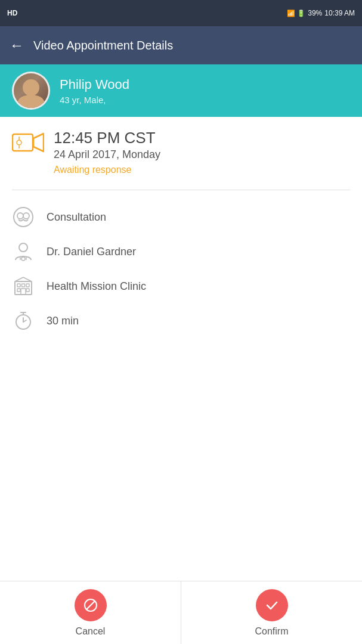 Image resolution: width=362 pixels, height=644 pixels. I want to click on confirm-label: Confirm, so click(271, 631).